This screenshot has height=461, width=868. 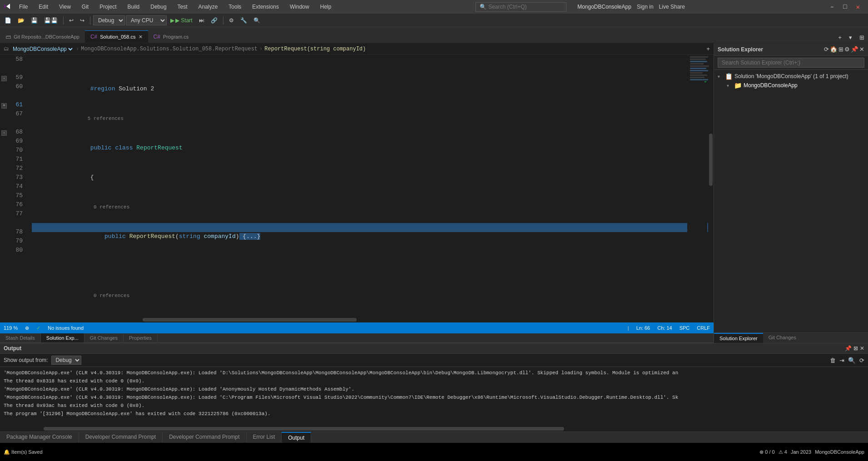 I want to click on code-line-59: public class ReportRequest, so click(x=370, y=139).